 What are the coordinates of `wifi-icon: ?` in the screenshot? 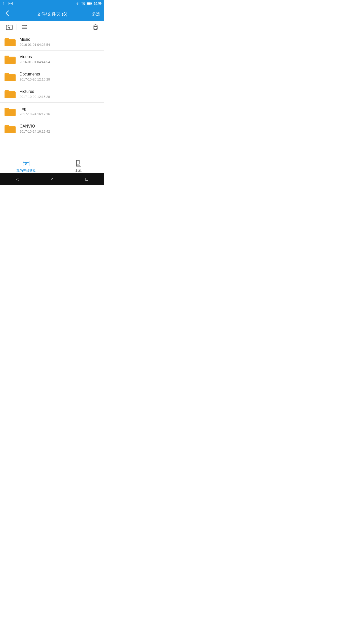 It's located at (5, 4).